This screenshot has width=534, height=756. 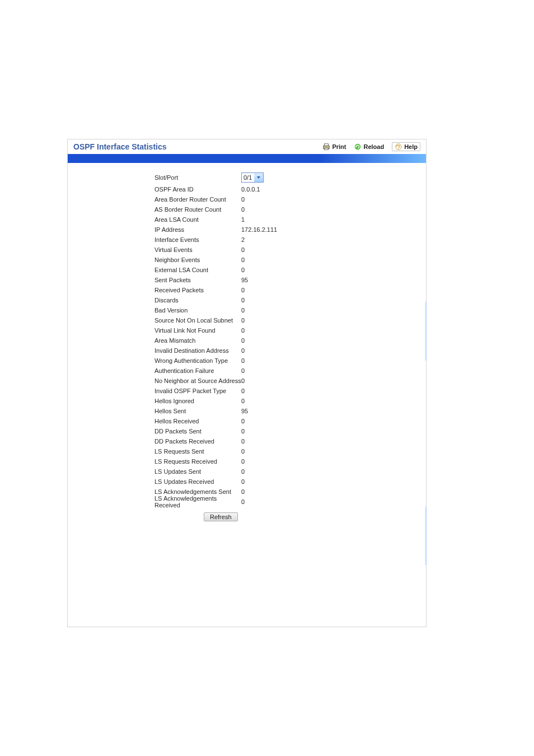 I want to click on row-label: Wrong Authentication Type, so click(x=198, y=361).